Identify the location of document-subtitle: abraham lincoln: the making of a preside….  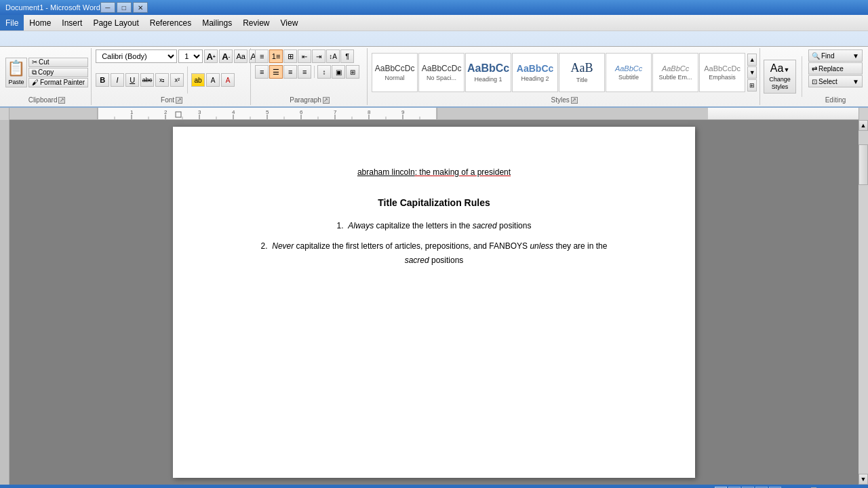
(434, 172).